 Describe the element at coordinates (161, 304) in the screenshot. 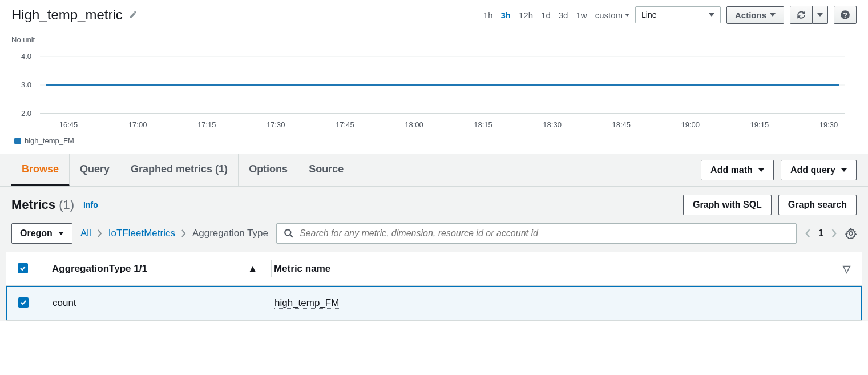

I see `row-agg-value: count` at that location.